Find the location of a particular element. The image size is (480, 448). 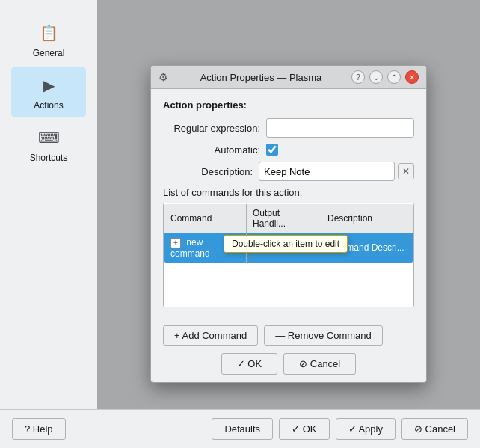

bottom-apply-button: ✓ Apply is located at coordinates (366, 429).